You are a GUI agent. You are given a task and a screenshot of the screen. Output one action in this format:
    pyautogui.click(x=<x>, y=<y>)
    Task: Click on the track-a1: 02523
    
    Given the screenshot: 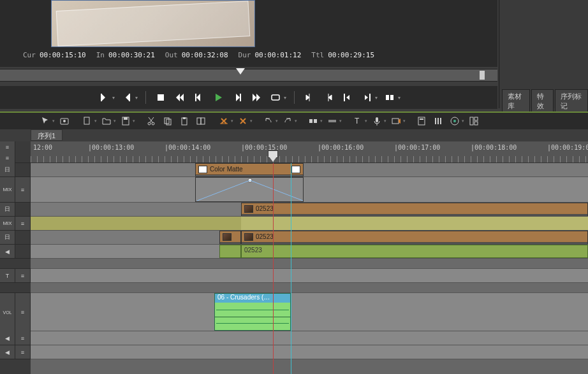 What is the action you would take?
    pyautogui.click(x=309, y=252)
    